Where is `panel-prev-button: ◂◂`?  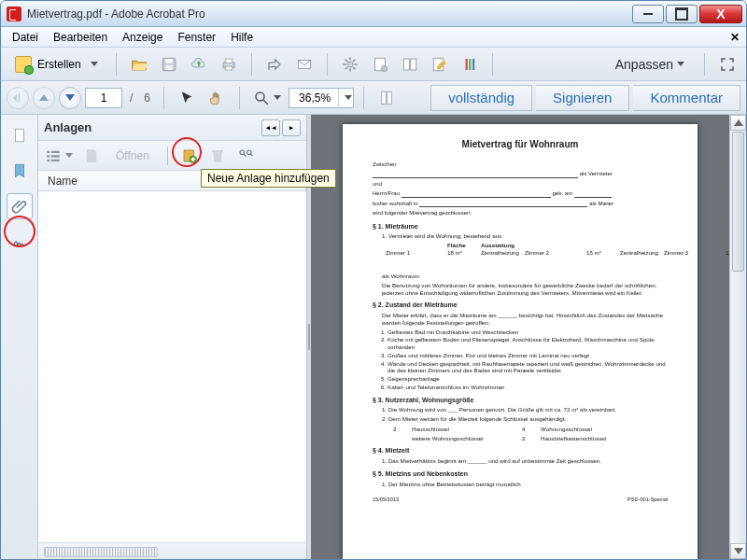
panel-prev-button: ◂◂ is located at coordinates (271, 128).